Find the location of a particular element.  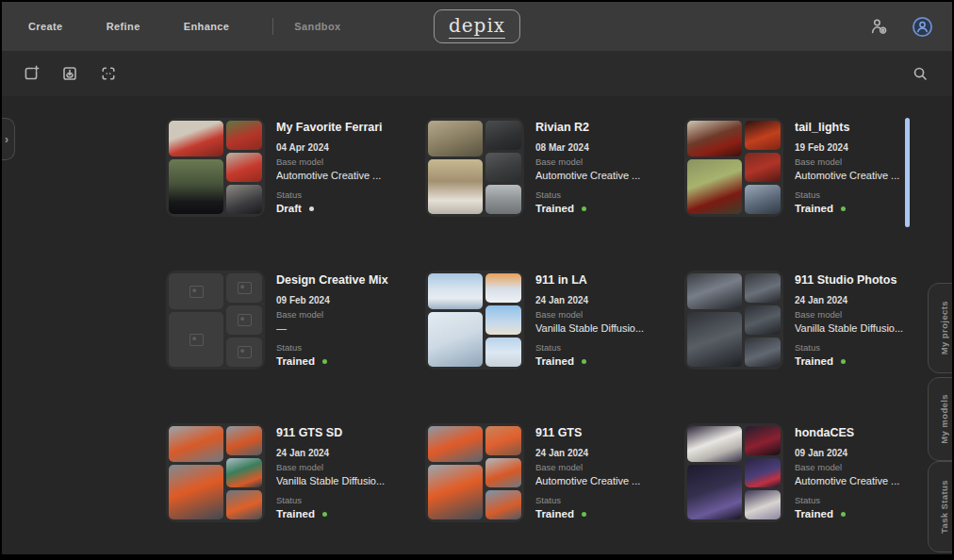

logo-button: depix is located at coordinates (477, 26).